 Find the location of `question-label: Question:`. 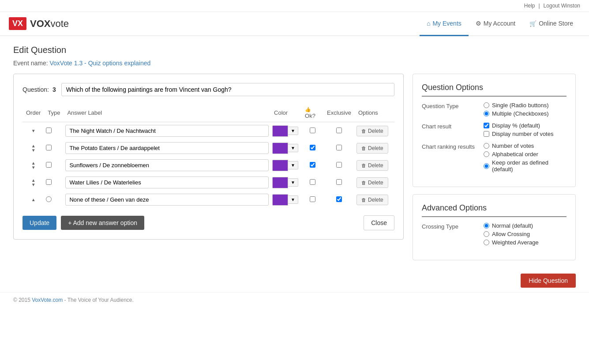

question-label: Question: is located at coordinates (36, 90).